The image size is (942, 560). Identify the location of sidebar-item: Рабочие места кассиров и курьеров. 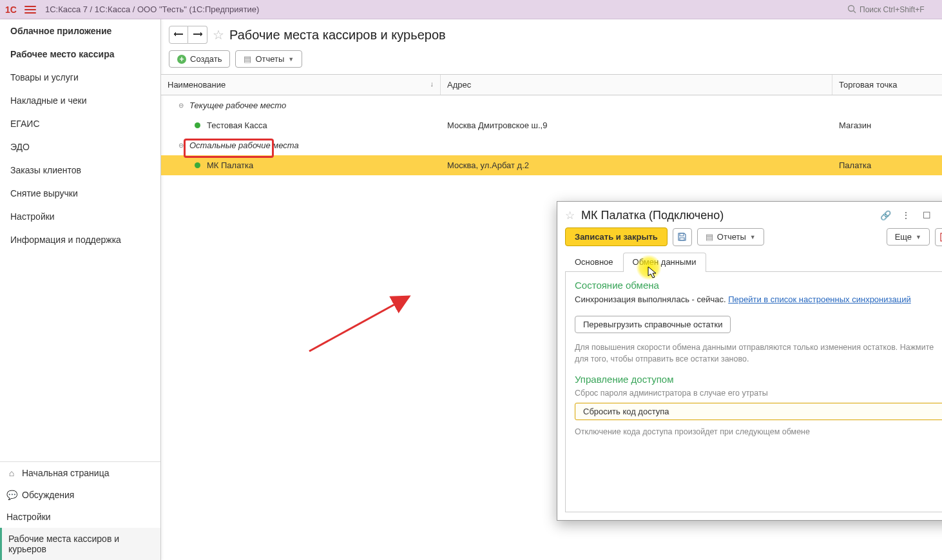
(80, 544).